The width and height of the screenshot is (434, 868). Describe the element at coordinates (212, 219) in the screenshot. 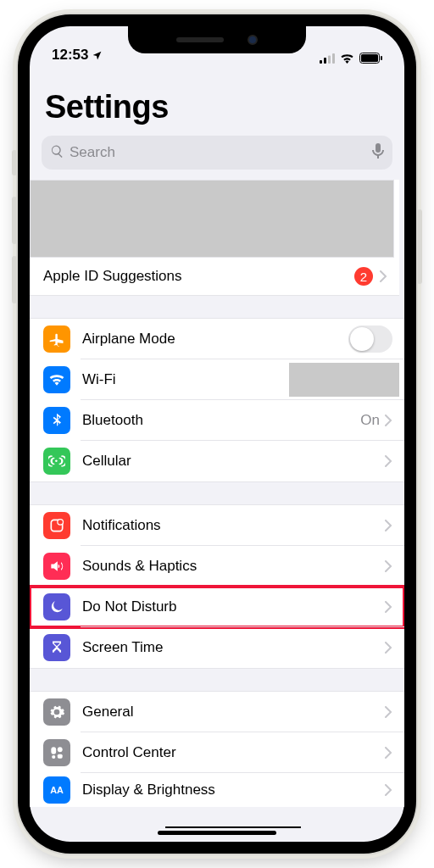

I see `apple-id-profile-redacted` at that location.